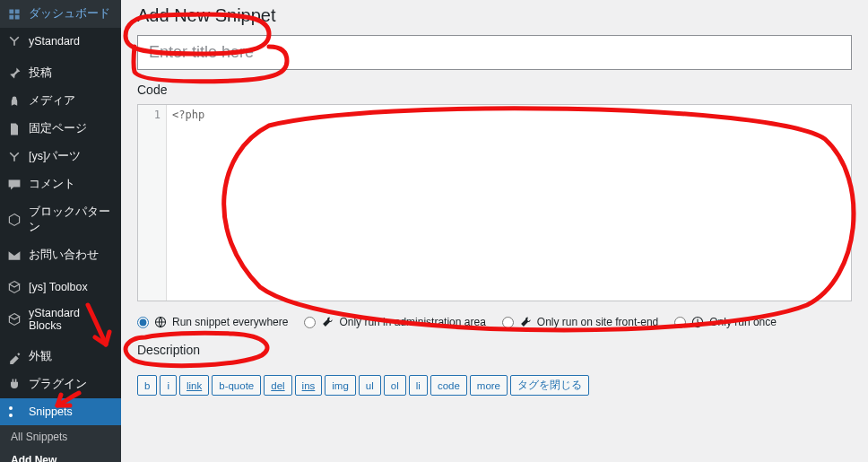 The width and height of the screenshot is (868, 462). Describe the element at coordinates (188, 115) in the screenshot. I see `code-initial-tag: <?php` at that location.